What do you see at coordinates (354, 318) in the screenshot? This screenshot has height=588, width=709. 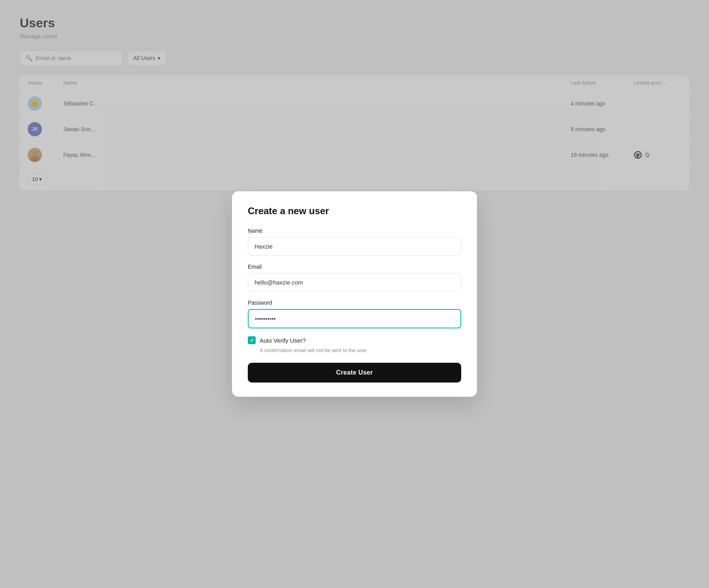 I see `password-input` at bounding box center [354, 318].